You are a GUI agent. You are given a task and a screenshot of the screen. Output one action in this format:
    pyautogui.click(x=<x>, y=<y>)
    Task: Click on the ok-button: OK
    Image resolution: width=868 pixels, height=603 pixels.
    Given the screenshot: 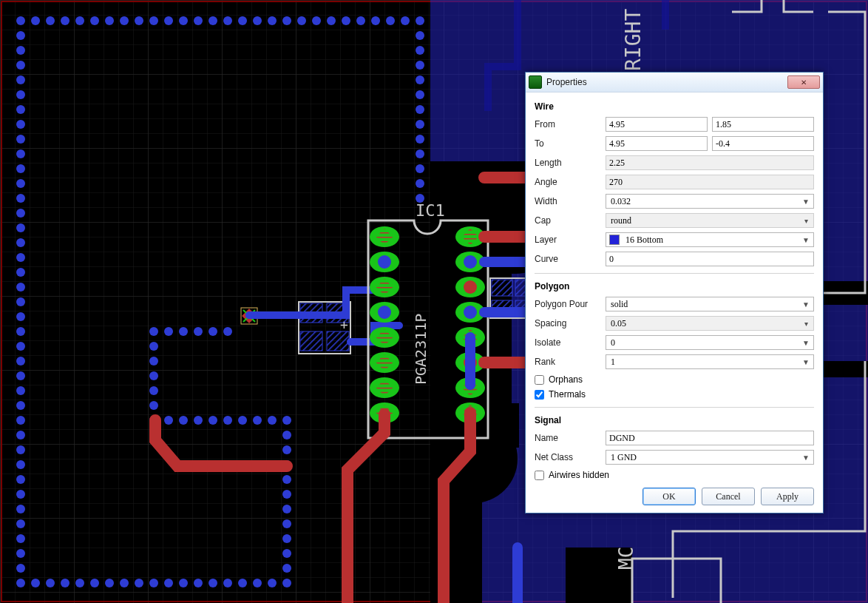 What is the action you would take?
    pyautogui.click(x=669, y=496)
    